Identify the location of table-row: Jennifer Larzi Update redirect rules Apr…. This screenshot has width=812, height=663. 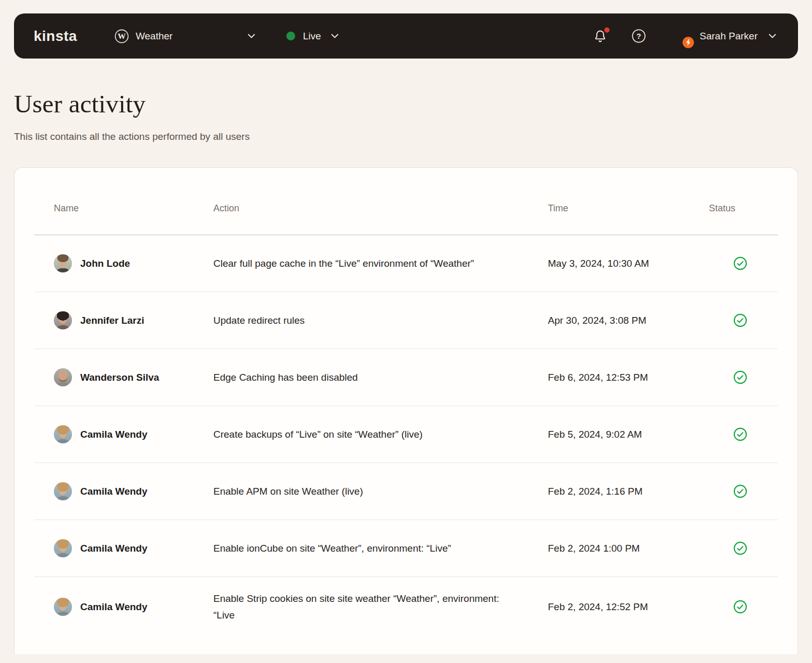
(406, 321).